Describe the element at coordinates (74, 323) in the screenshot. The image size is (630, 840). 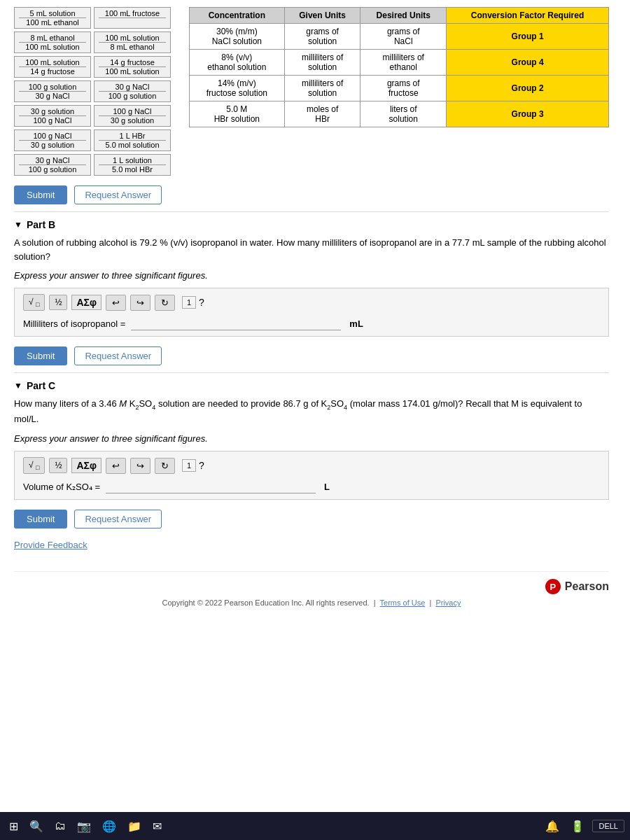
I see `partb-answer-label: Milliliters of isopropanol =` at that location.